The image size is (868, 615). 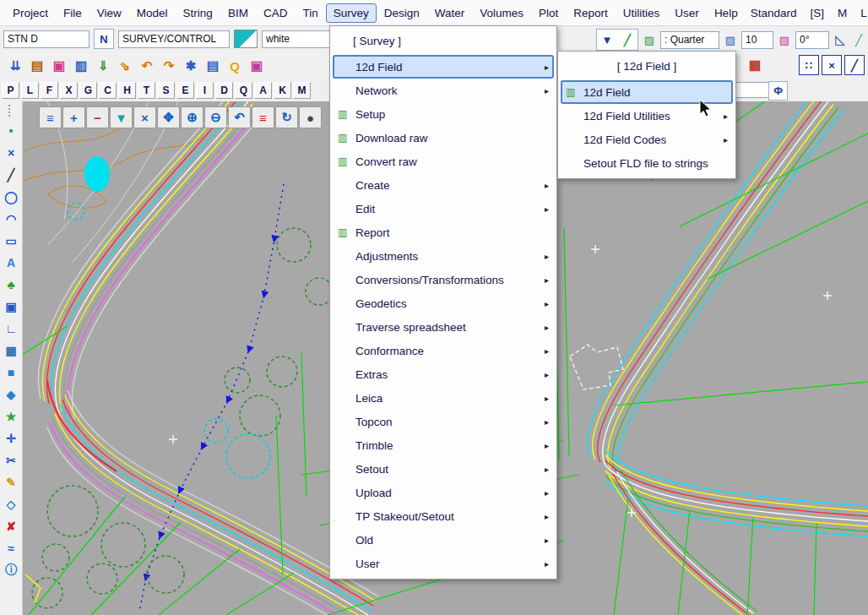 I want to click on text-icon: A, so click(x=11, y=263).